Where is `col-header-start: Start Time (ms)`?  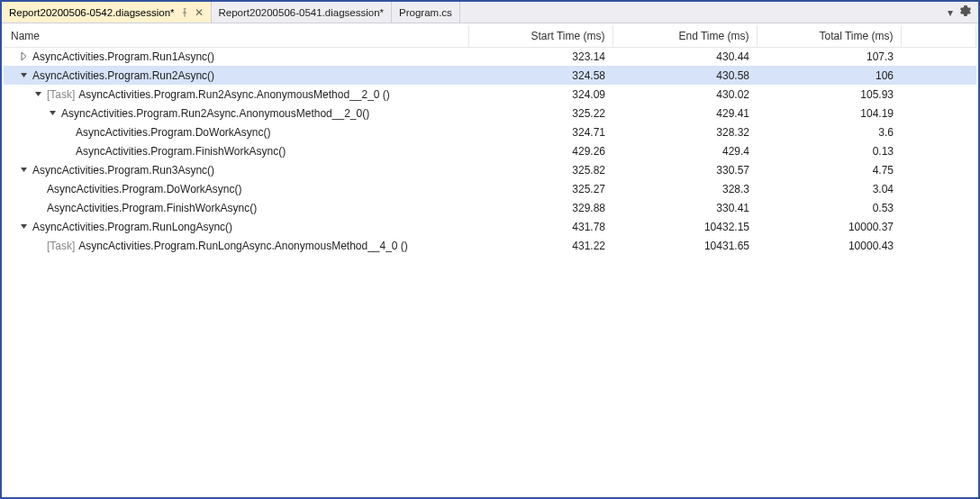 col-header-start: Start Time (ms) is located at coordinates (540, 36).